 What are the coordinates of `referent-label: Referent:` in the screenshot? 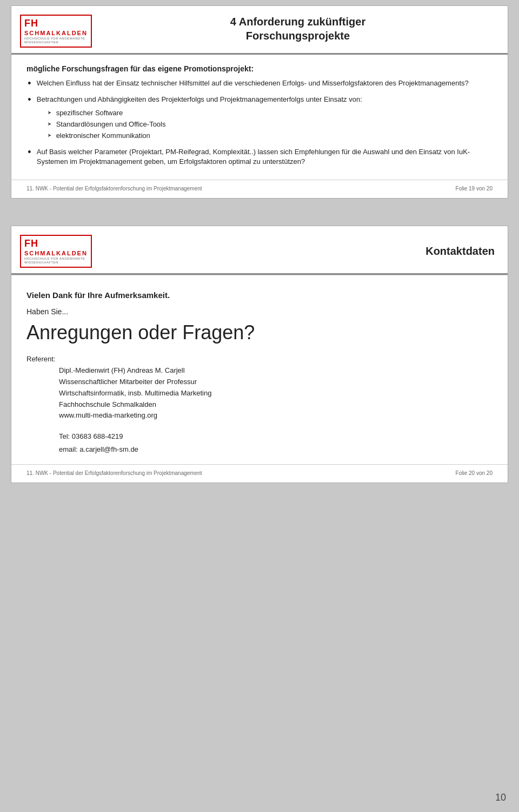 It's located at (41, 359).